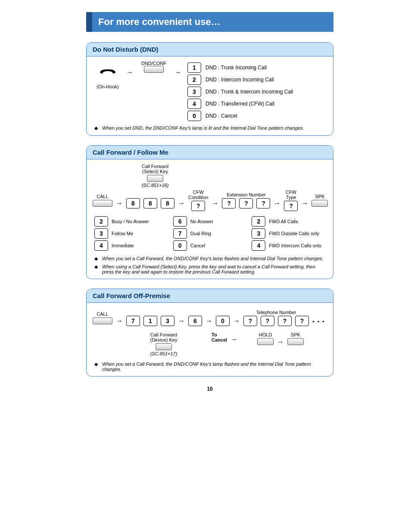 This screenshot has height=532, width=411. What do you see at coordinates (155, 166) in the screenshot?
I see `select-key-label: Call Forward` at bounding box center [155, 166].